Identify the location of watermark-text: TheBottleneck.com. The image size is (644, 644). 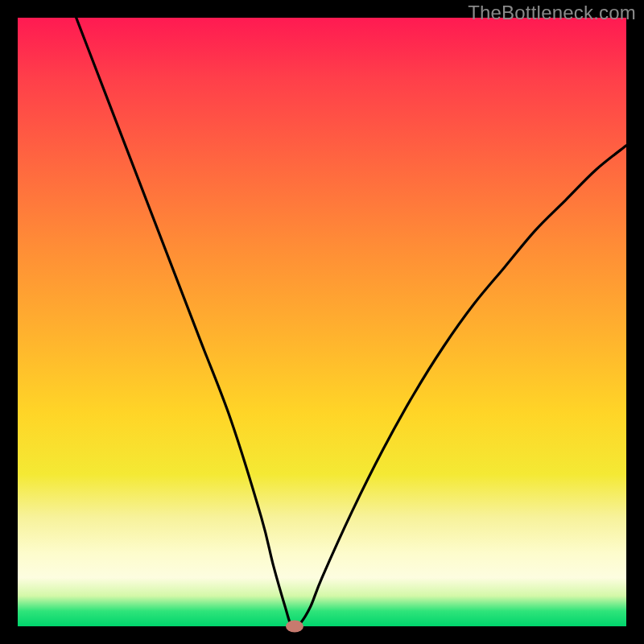
(552, 13).